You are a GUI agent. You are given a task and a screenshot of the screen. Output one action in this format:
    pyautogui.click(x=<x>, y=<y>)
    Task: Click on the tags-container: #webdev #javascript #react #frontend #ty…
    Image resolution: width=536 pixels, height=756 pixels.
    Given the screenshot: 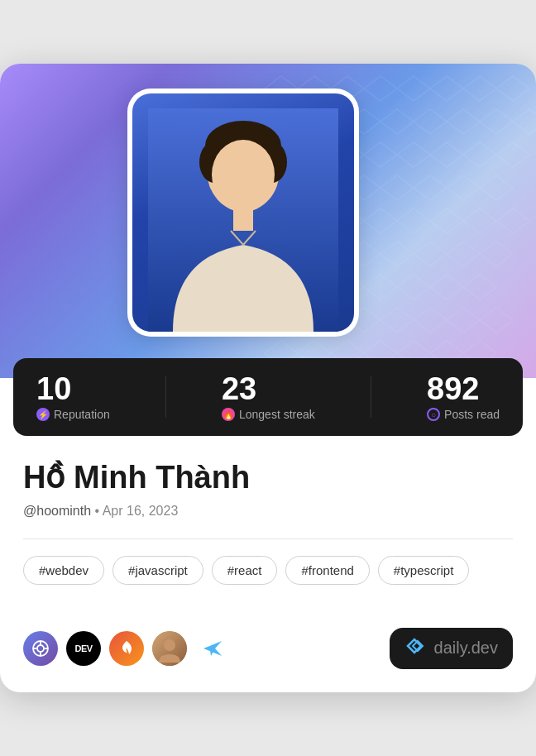 What is the action you would take?
    pyautogui.click(x=268, y=571)
    